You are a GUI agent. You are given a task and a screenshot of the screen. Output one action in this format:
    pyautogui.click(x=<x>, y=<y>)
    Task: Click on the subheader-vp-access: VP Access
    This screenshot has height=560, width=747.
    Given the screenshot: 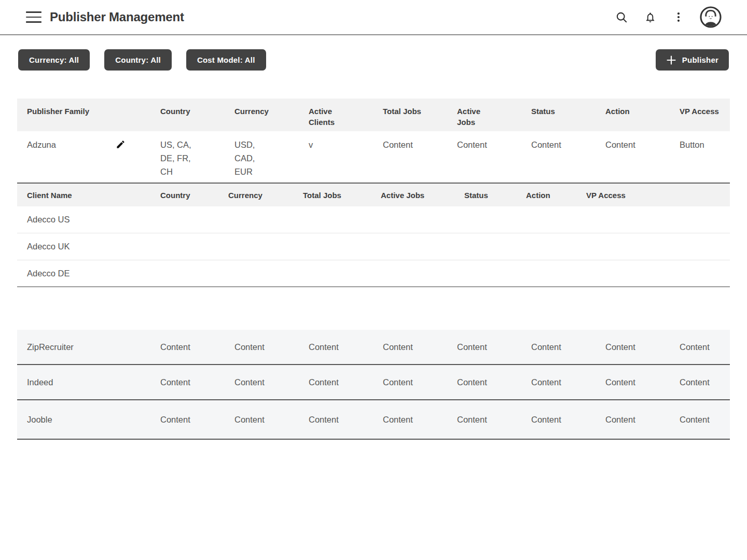 What is the action you would take?
    pyautogui.click(x=653, y=195)
    